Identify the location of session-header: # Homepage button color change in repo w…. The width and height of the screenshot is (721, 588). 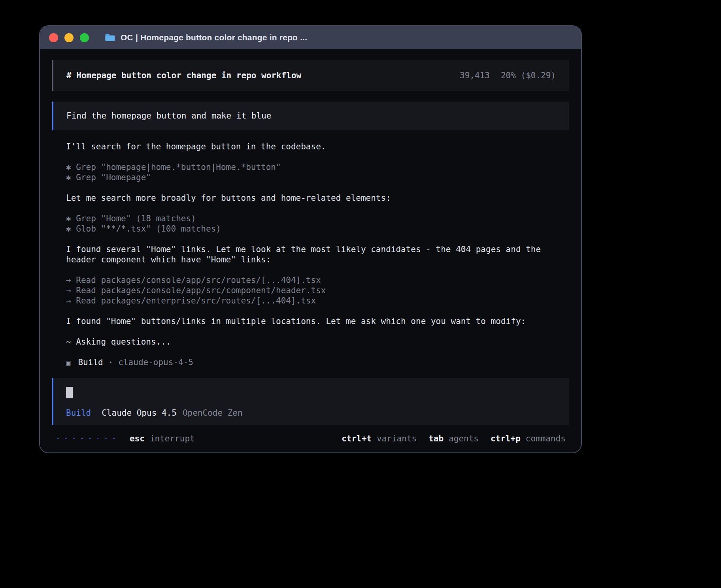
(311, 75).